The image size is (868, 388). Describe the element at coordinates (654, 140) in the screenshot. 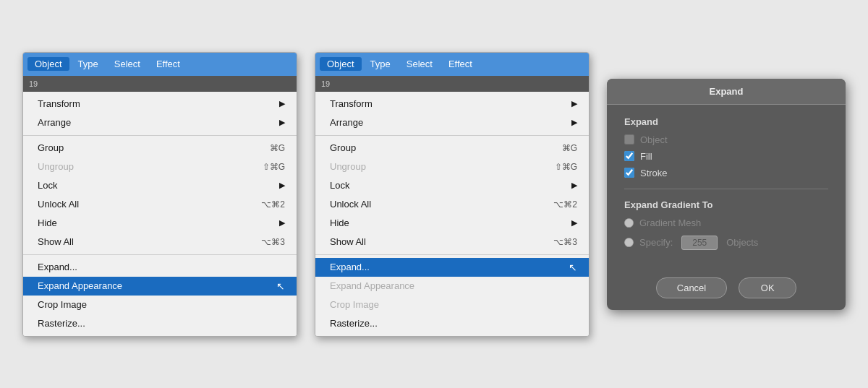

I see `object-label: Object` at that location.